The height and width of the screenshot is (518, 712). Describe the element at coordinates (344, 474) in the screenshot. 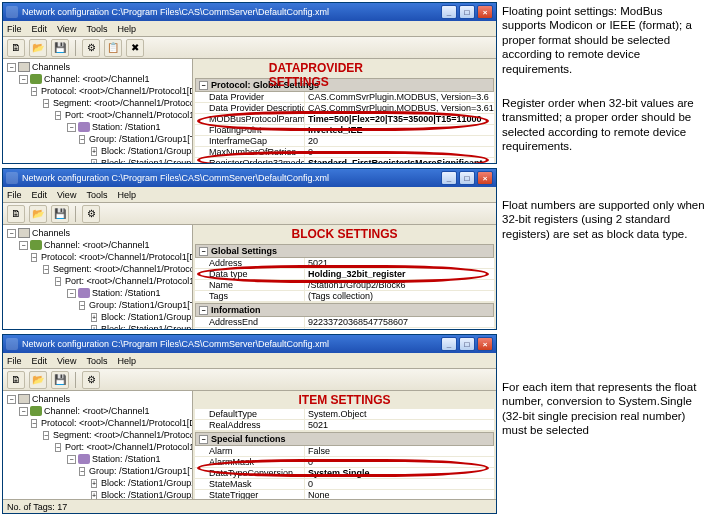

I see `property-row: DataTypeConversionSystem.Single` at that location.